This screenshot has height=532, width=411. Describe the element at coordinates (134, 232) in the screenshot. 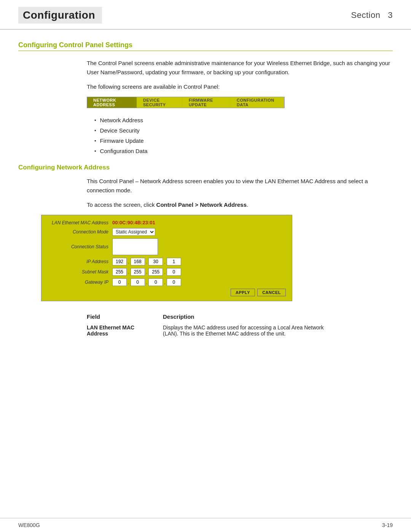

I see `connection-mode-select: Static AssignedDHCPPPPoE` at that location.